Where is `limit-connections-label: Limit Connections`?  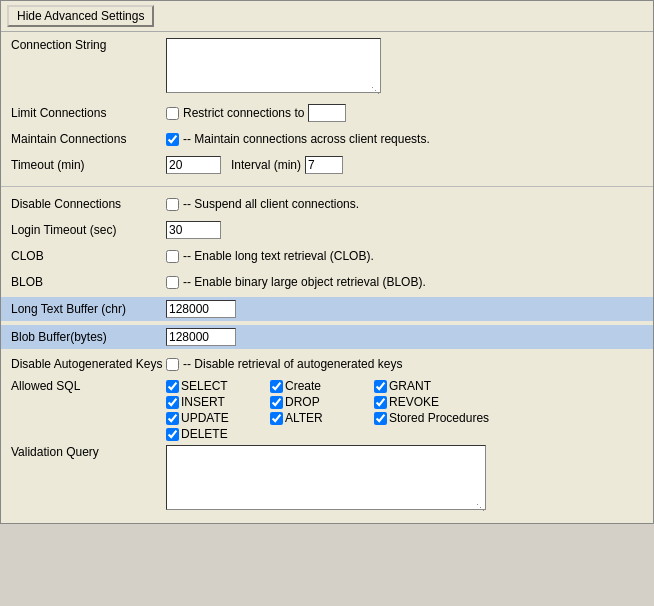
limit-connections-label: Limit Connections is located at coordinates (88, 113).